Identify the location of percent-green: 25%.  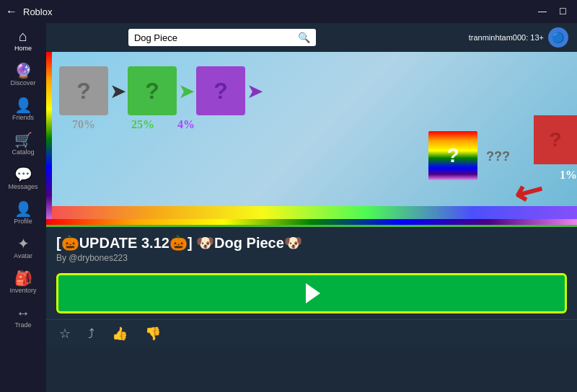
(143, 125).